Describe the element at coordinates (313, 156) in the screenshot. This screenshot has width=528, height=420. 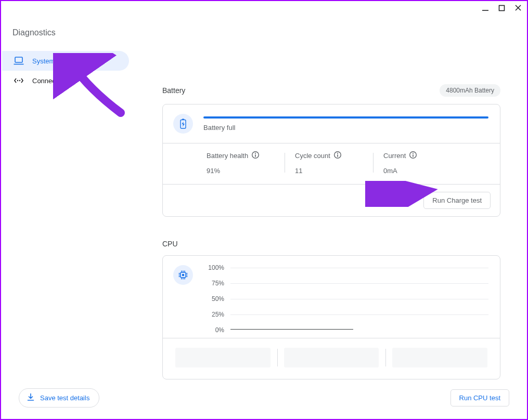
I see `stat-label-cycles: Cycle count` at that location.